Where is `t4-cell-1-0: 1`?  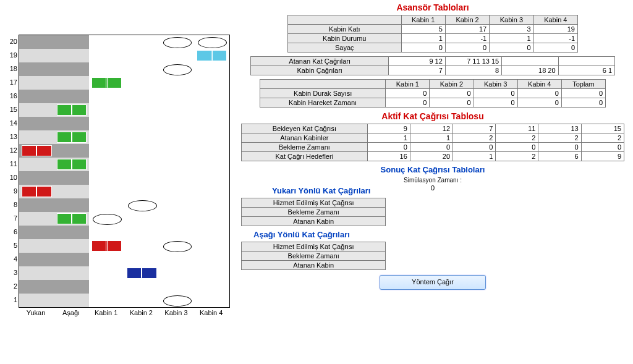
t4-cell-1-0: 1 is located at coordinates (388, 138).